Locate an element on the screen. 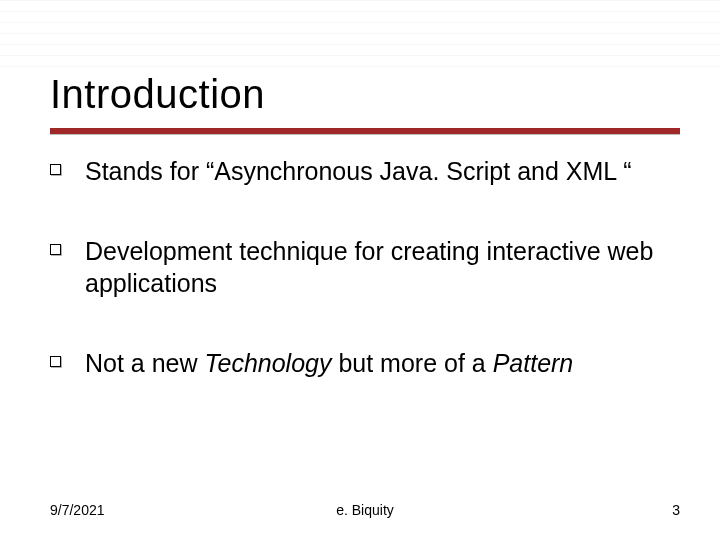 The width and height of the screenshot is (720, 540). slide-title: Introduction is located at coordinates (158, 94).